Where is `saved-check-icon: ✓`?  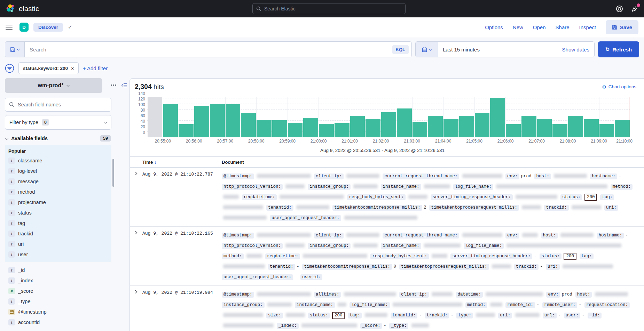
saved-check-icon: ✓ is located at coordinates (70, 27).